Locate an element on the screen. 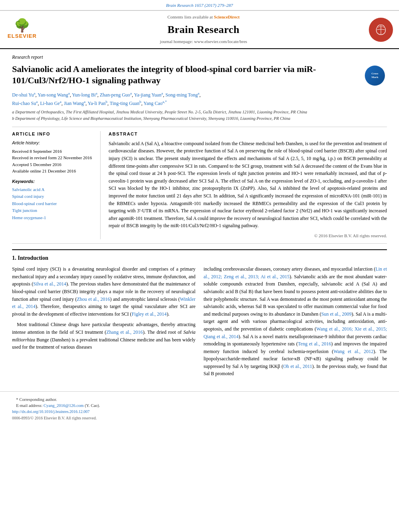 The height and width of the screenshot is (532, 399). keyword-1: Salvianolic acid A is located at coordinates (53, 190).